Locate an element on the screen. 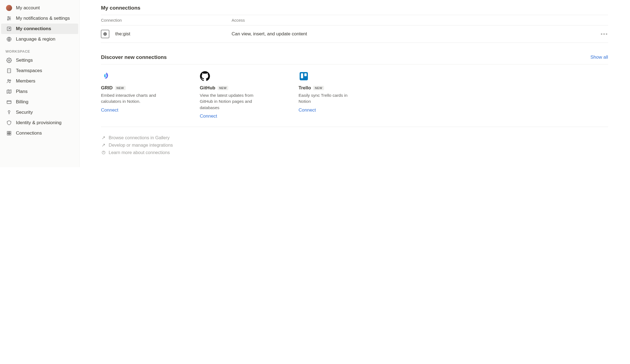 This screenshot has width=630, height=364. footer-link-label: Develop or manage integrations is located at coordinates (141, 145).